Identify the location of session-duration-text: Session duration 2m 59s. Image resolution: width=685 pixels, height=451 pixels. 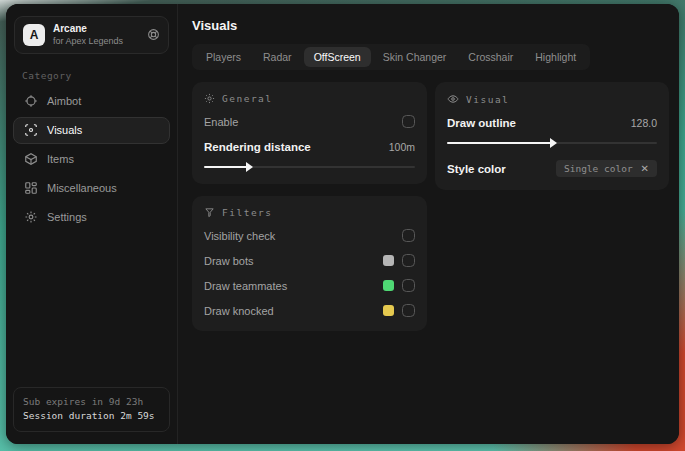
(92, 416).